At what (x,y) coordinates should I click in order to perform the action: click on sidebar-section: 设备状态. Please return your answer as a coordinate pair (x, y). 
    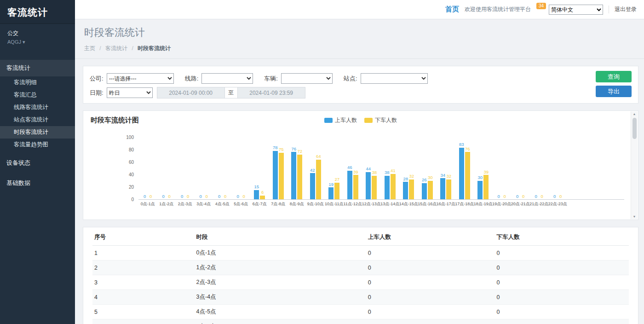
    Looking at the image, I should click on (38, 163).